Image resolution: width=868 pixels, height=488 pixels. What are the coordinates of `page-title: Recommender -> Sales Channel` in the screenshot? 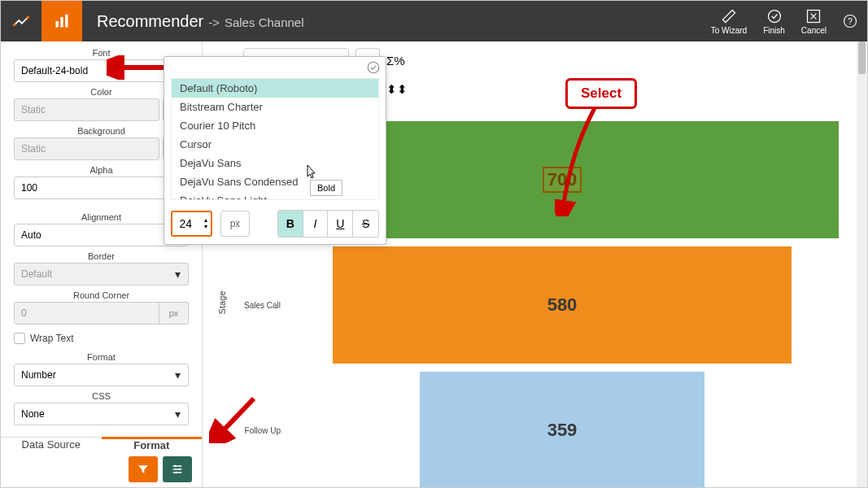 It's located at (200, 21).